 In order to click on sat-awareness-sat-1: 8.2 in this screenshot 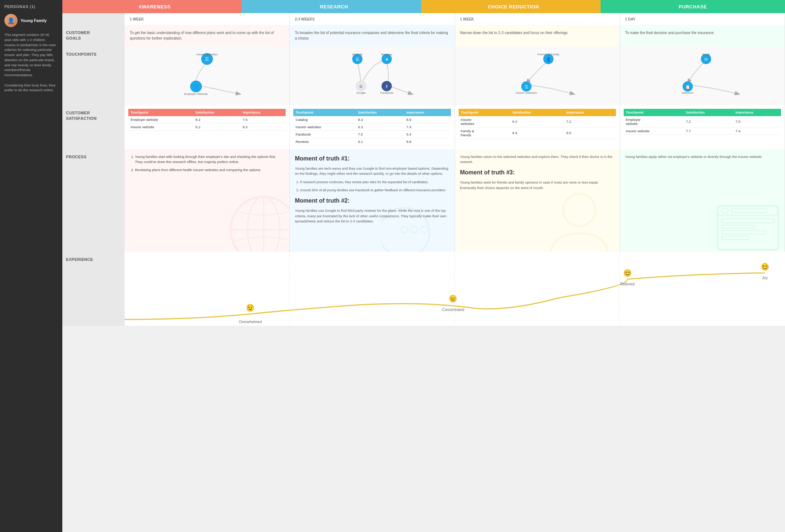, I will do `click(217, 120)`.